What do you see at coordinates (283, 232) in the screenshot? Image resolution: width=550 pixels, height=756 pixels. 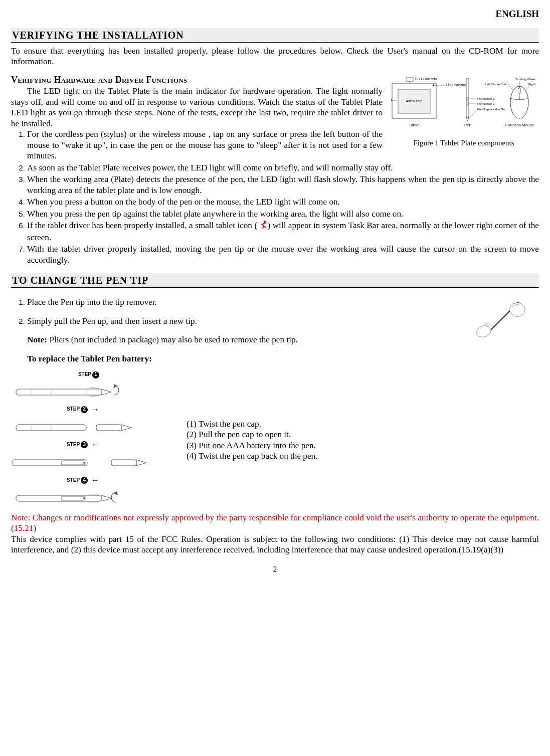 I see `verify-step-6: If the tablet driver has been properly i…` at bounding box center [283, 232].